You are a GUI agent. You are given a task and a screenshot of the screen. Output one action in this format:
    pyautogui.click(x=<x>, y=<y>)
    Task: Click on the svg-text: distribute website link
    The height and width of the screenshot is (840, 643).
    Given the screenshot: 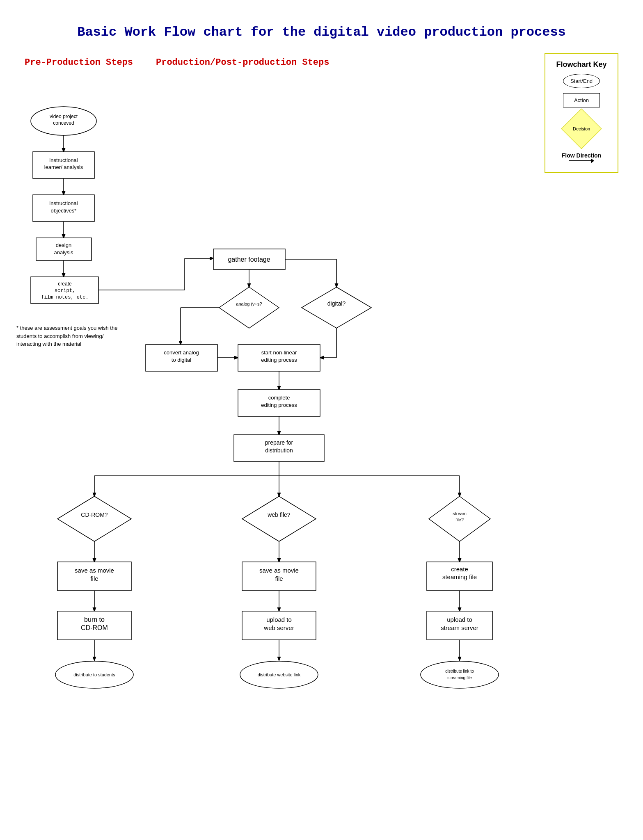 What is the action you would take?
    pyautogui.click(x=279, y=675)
    